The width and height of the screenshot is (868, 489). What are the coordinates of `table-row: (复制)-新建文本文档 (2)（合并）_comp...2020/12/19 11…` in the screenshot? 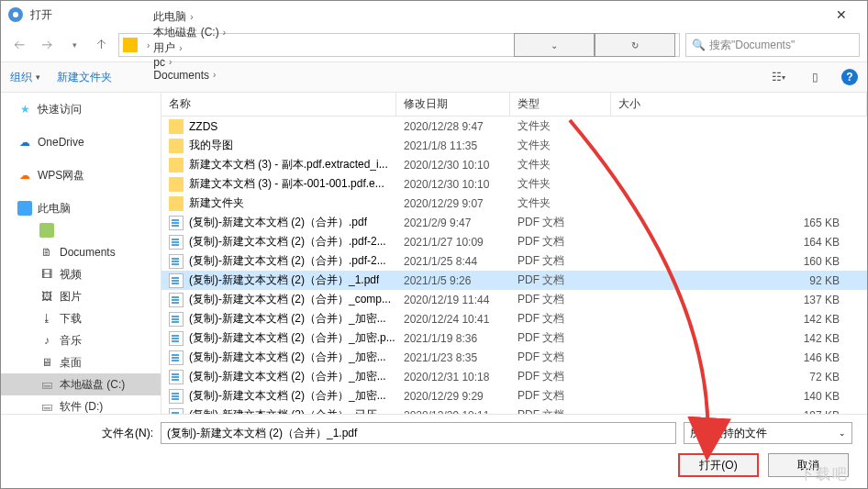 It's located at (514, 299).